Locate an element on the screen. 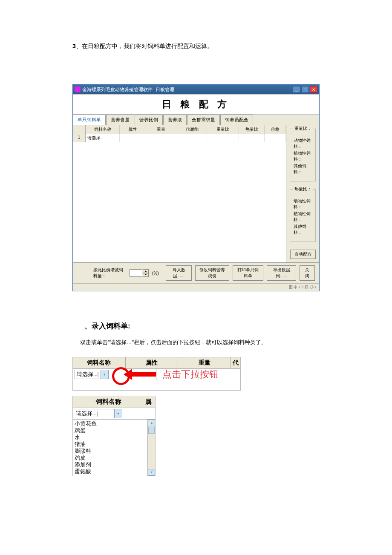 Image resolution: width=392 pixels, height=555 pixels. dropdown-list: 小黄花鱼 鸡蛋 水 猪油 膨涨料 鸡皮 添加剂 蛋氨酸 is located at coordinates (110, 448).